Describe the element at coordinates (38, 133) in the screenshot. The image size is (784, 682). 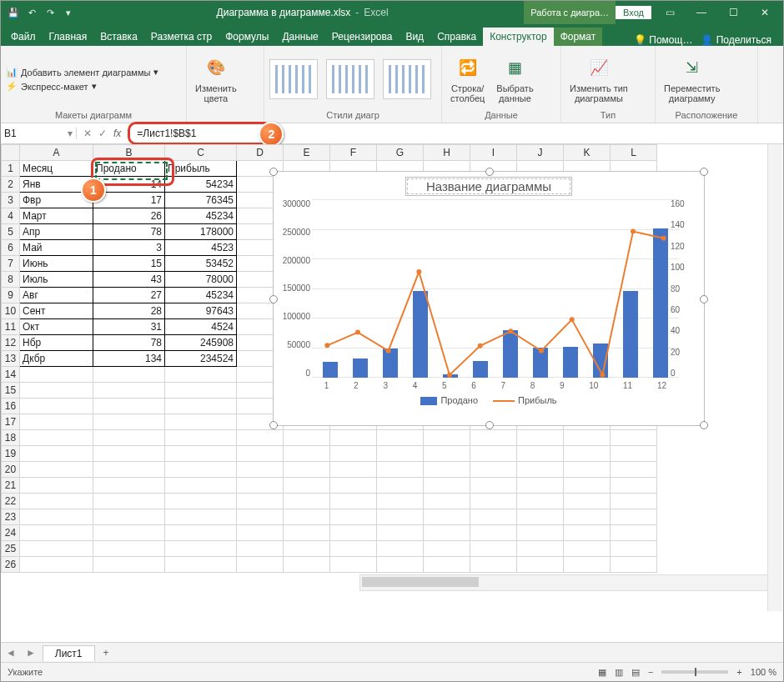
I see `name-box: B1▾` at that location.